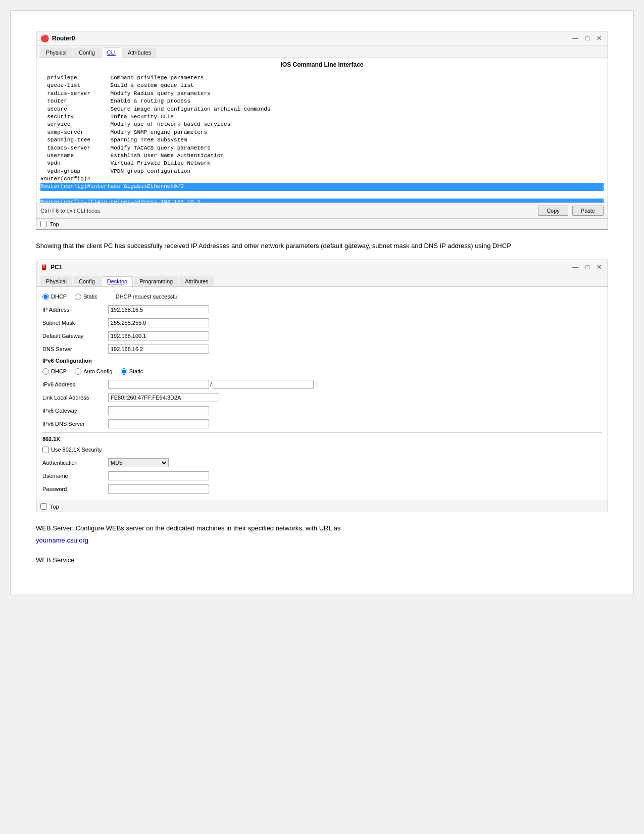  Describe the element at coordinates (575, 267) in the screenshot. I see `pc-minimize-btn: —` at that location.